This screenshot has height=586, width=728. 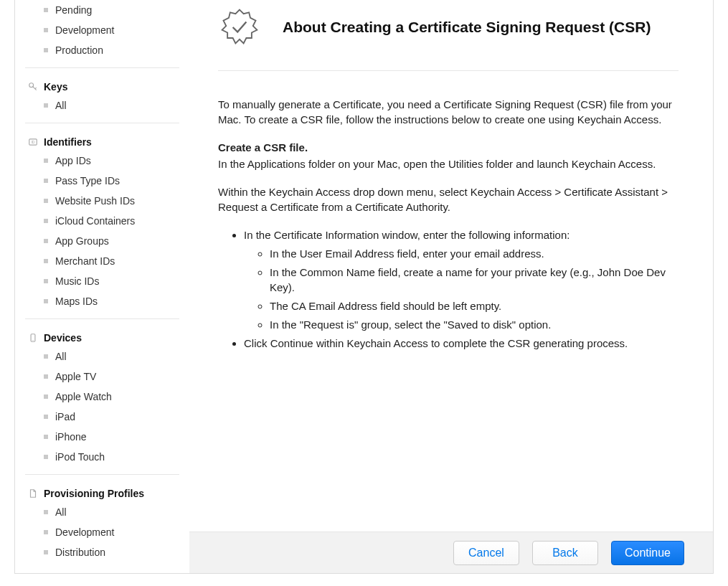 I want to click on device-icon, so click(x=33, y=338).